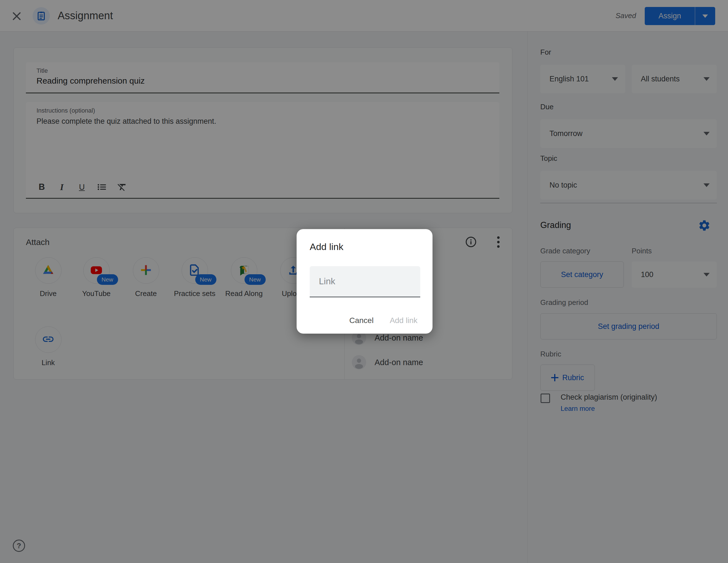  I want to click on dialog-actions: Cancel Add link, so click(383, 321).